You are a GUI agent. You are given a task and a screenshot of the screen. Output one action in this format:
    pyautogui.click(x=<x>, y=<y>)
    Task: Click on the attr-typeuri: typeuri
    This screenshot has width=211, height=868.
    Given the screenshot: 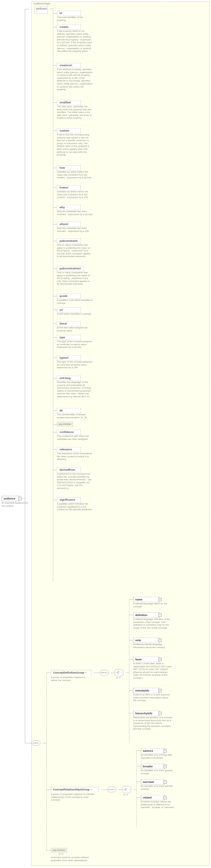 What is the action you would take?
    pyautogui.click(x=69, y=358)
    